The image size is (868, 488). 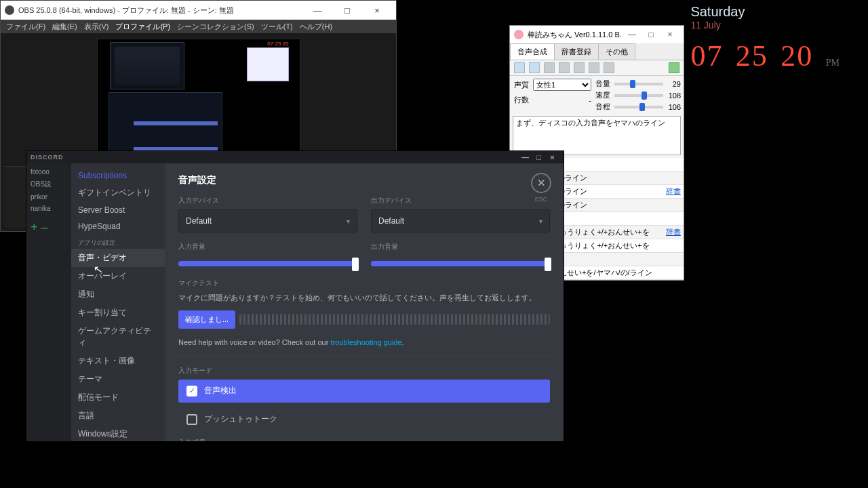 I want to click on sidebar-item: ゲームアクティビティ, so click(x=118, y=337).